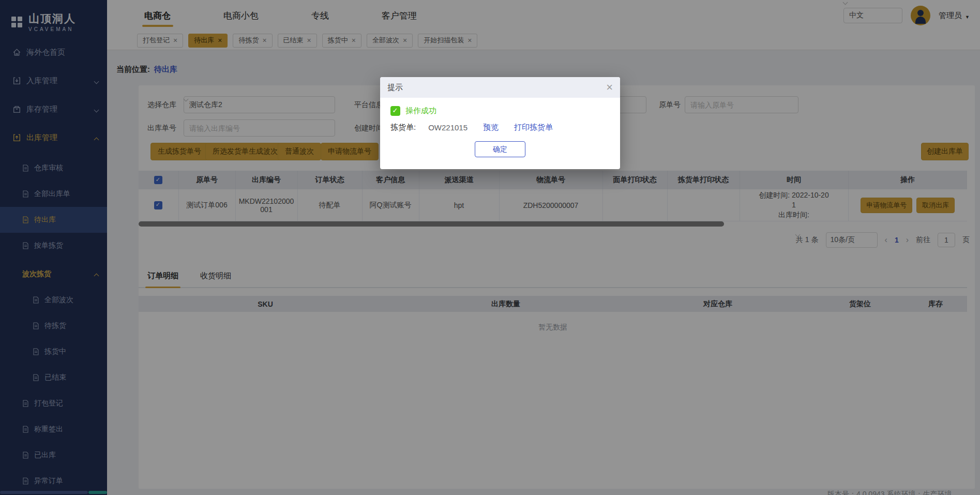  I want to click on prompt-dialog: 提示 操作成功 拣货单: OW221015 预览 打印拣货单 确定, so click(500, 123).